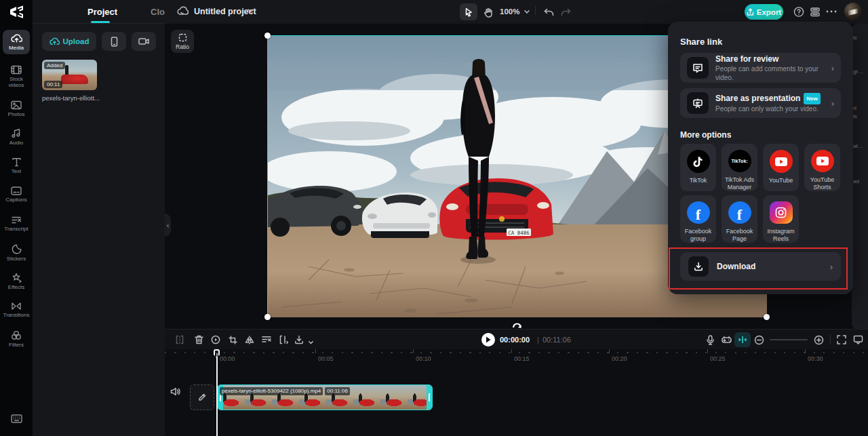  I want to click on clipped-label: gr…, so click(859, 72).